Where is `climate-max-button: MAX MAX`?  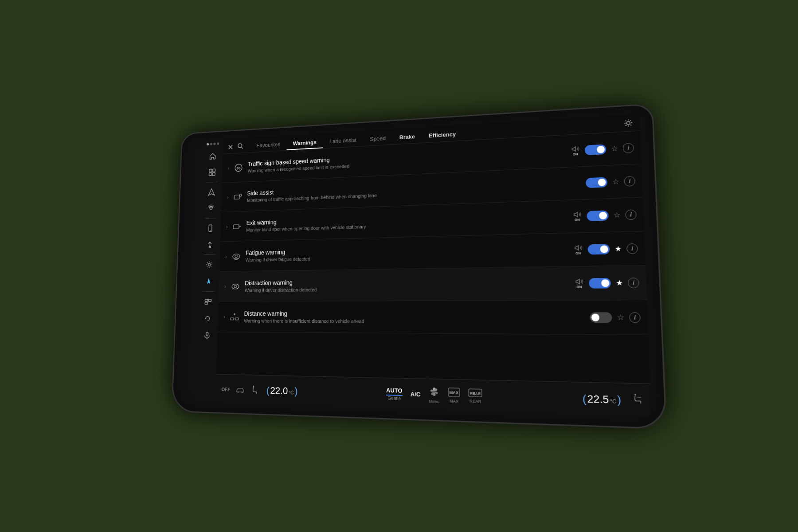
climate-max-button: MAX MAX is located at coordinates (454, 395).